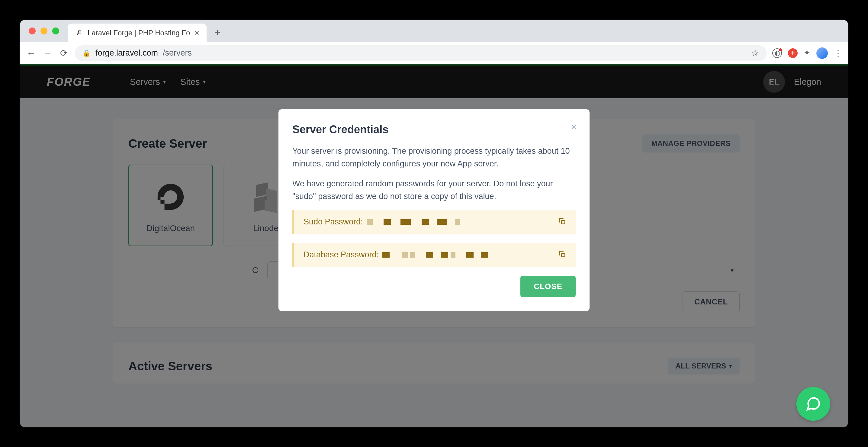 Image resolution: width=868 pixels, height=447 pixels. What do you see at coordinates (333, 222) in the screenshot?
I see `sudo-password-label: Sudo Password:` at bounding box center [333, 222].